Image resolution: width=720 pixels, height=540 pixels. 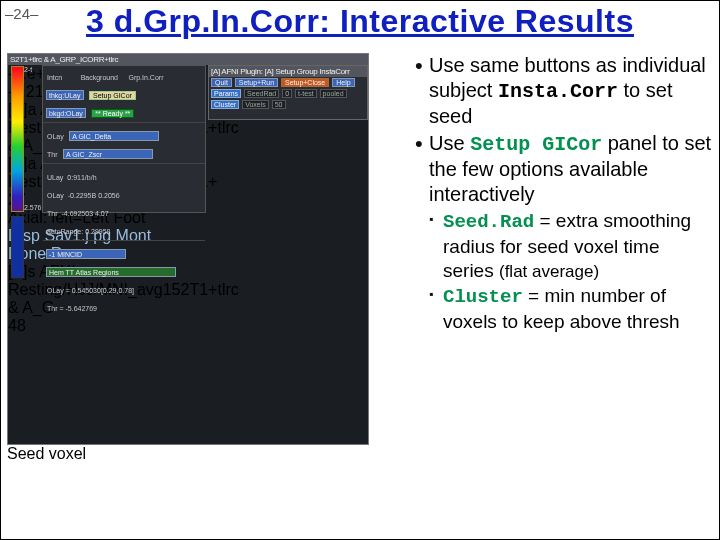 What do you see at coordinates (18, 247) in the screenshot?
I see `threshold-slider` at bounding box center [18, 247].